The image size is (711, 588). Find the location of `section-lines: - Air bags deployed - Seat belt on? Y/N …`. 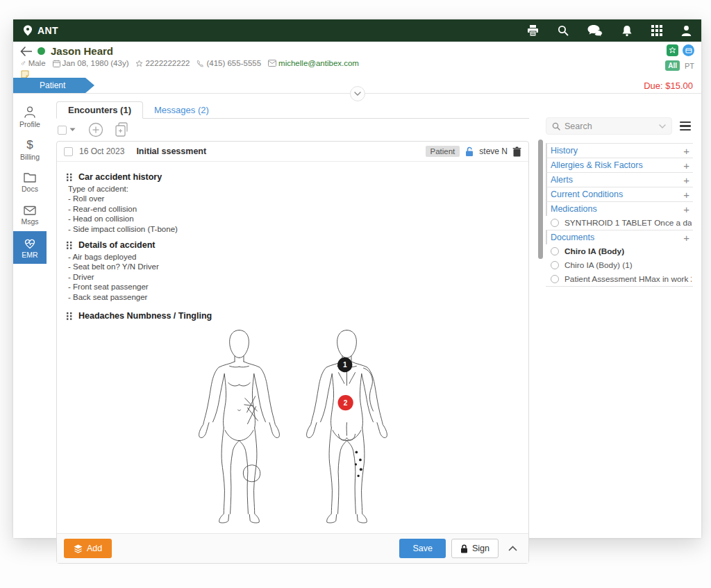

section-lines: - Air bags deployed - Seat belt on? Y/N … is located at coordinates (293, 277).